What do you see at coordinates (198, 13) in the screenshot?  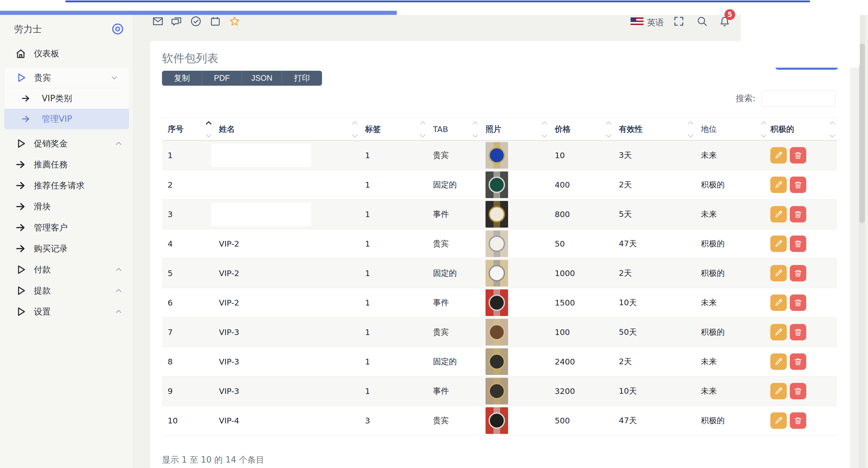 I see `accent-bar` at bounding box center [198, 13].